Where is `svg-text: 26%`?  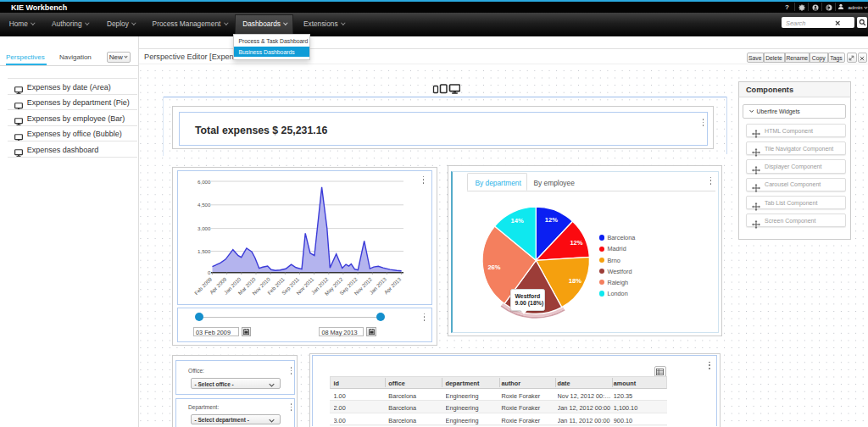 svg-text: 26% is located at coordinates (493, 268).